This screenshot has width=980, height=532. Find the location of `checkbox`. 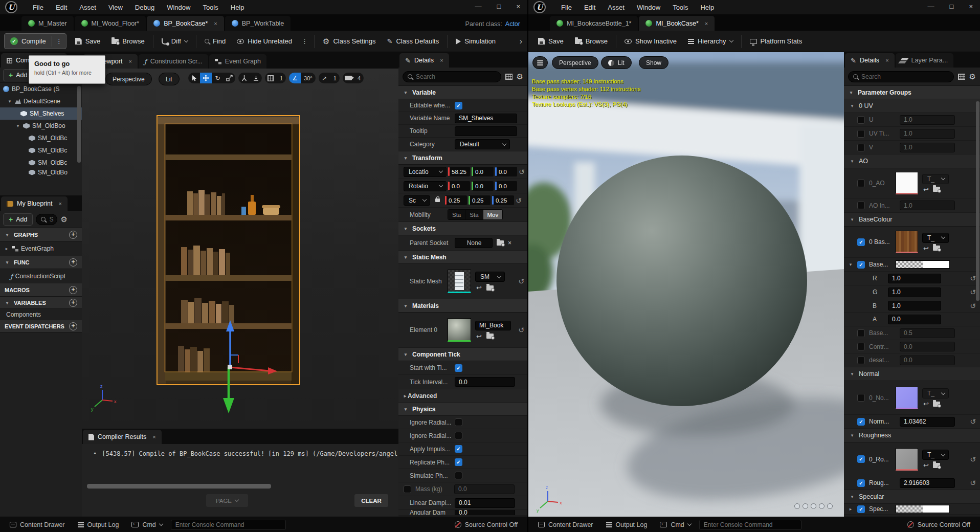

checkbox is located at coordinates (458, 423).